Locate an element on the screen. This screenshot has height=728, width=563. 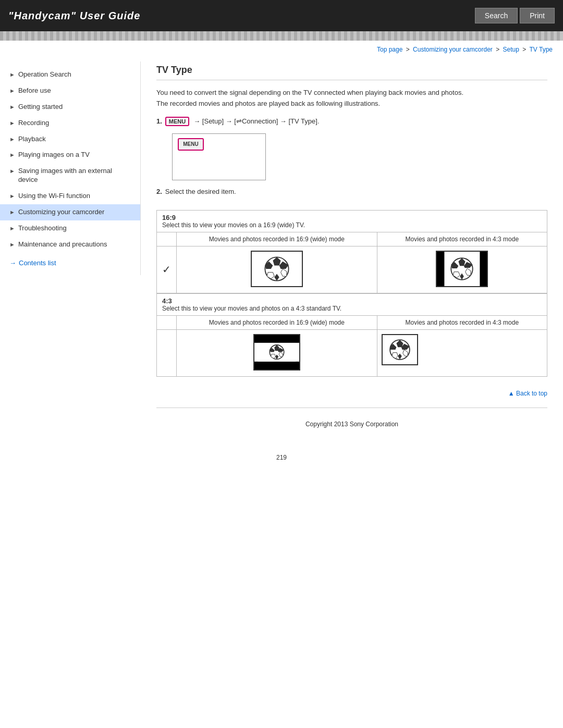
col-header-169-43: Movies and photos recorded in 4:3 mode is located at coordinates (462, 239).